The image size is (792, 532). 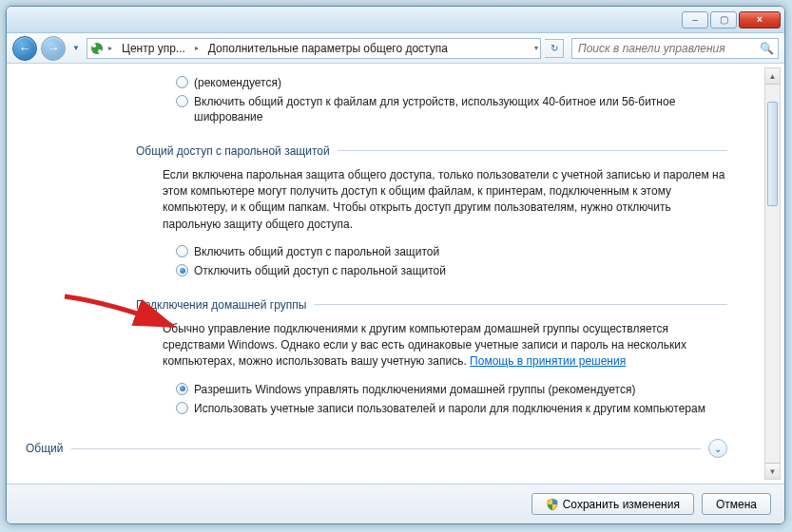 What do you see at coordinates (76, 48) in the screenshot?
I see `nav-history-dropdown: ▼` at bounding box center [76, 48].